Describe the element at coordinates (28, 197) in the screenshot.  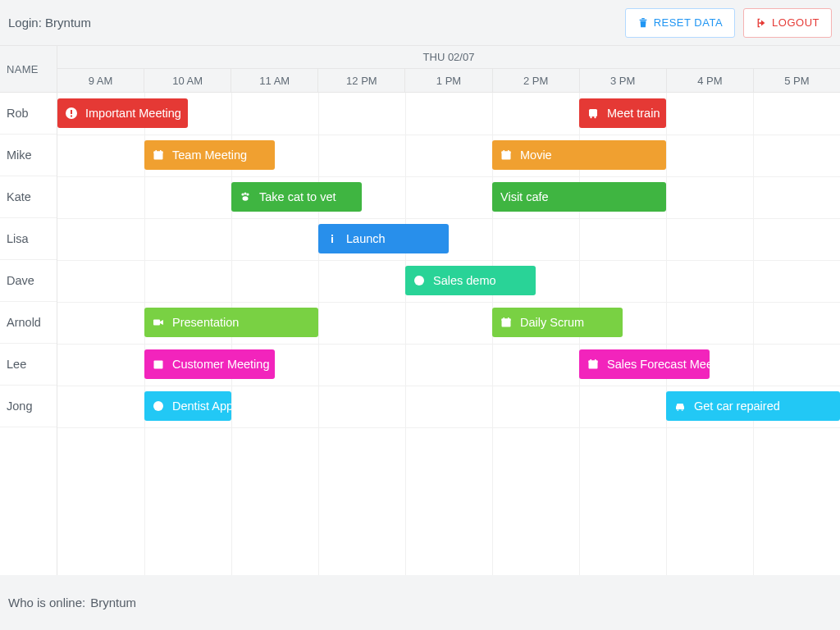
I see `resource-row-label: Kate` at that location.